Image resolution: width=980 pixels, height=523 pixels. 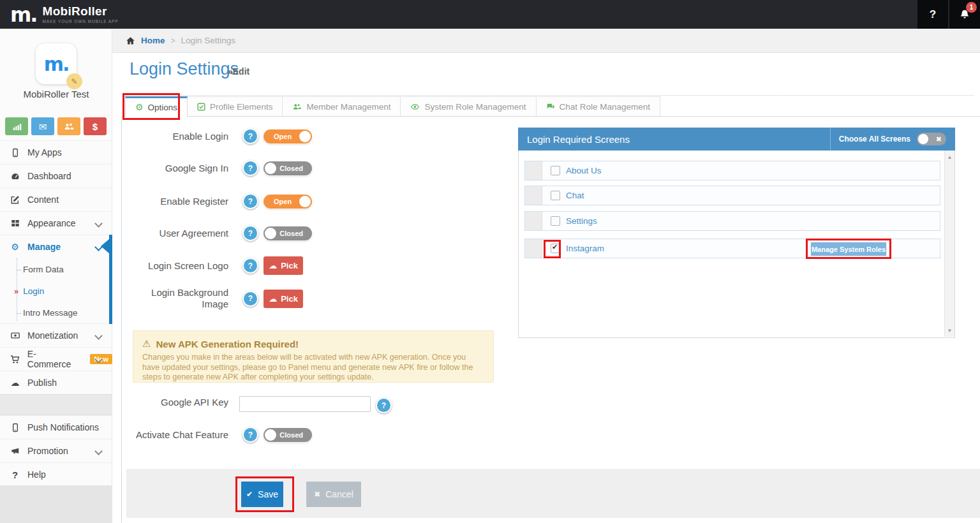 I want to click on top-bar: m. MobiRoller MAKE YOUR OWN MOBILE APP ?…, so click(x=490, y=14).